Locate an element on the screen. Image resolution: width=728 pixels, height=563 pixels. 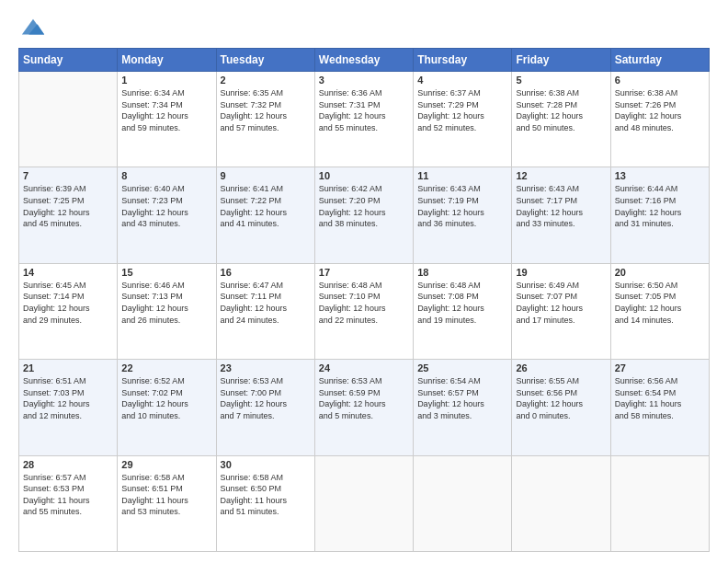
calendar-cell: 28Sunrise: 6:57 AMSunset: 6:53 PMDayligh… is located at coordinates (68, 503).